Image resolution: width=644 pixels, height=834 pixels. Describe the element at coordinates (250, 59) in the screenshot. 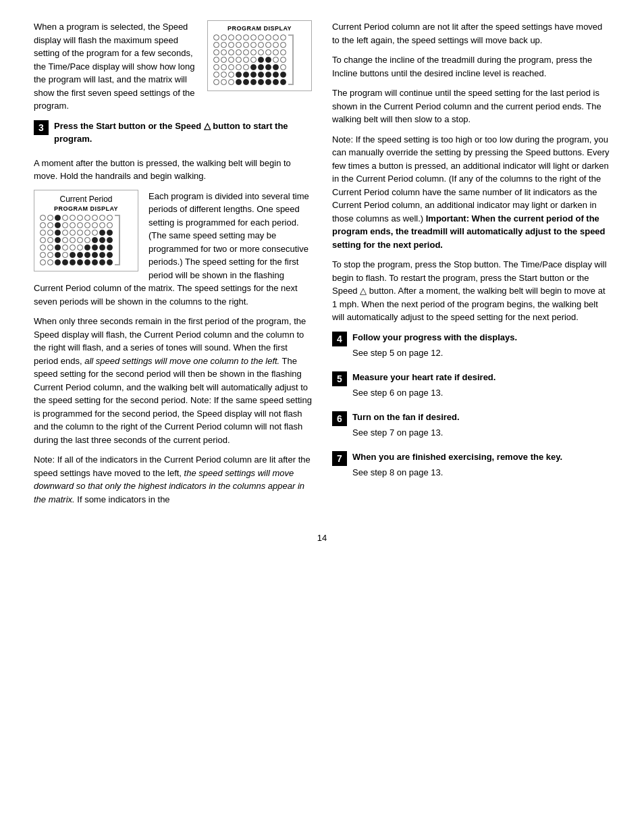

I see `matrix1-grid` at that location.